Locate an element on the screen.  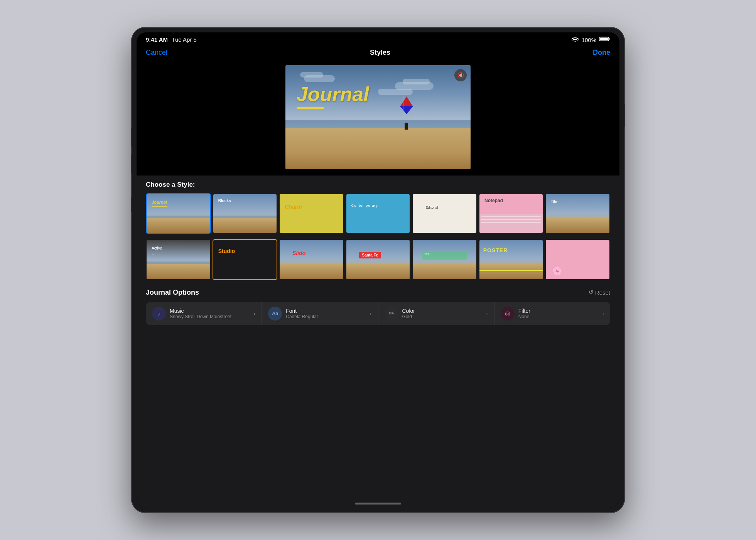
color-icon: ✏ is located at coordinates (391, 313).